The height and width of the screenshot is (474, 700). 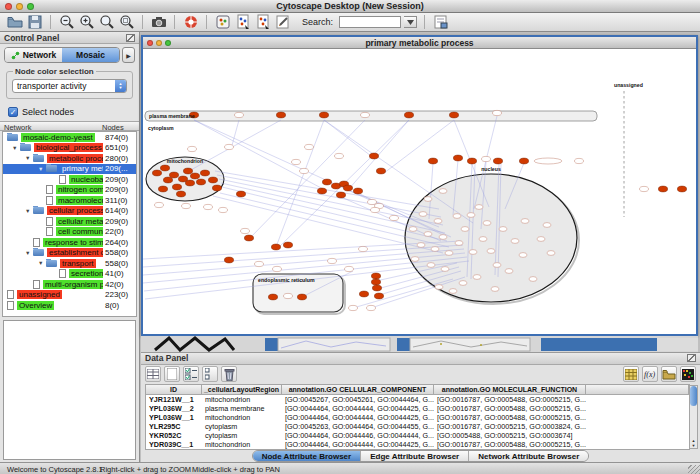 I want to click on search-input, so click(x=370, y=22).